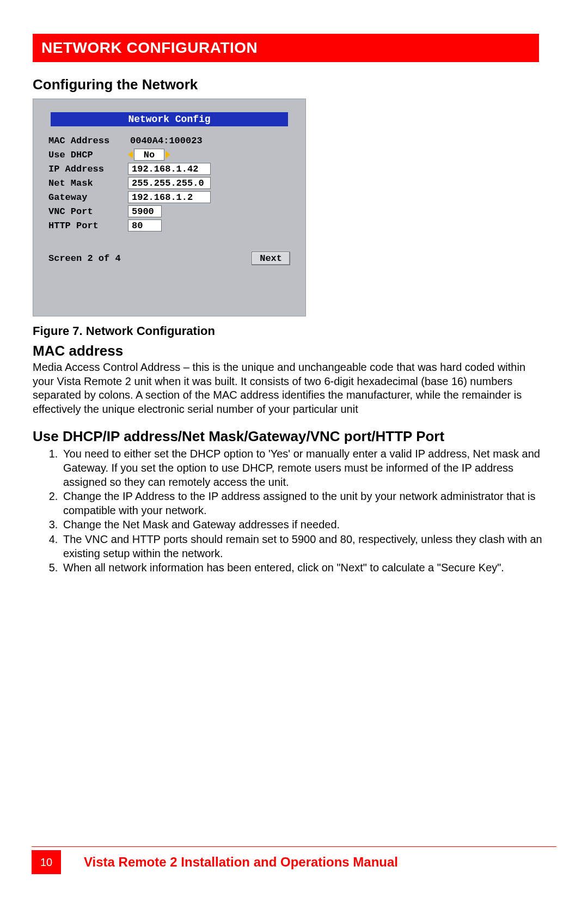 The width and height of the screenshot is (588, 909). I want to click on row-dhcp: Use DHCP No, so click(169, 155).